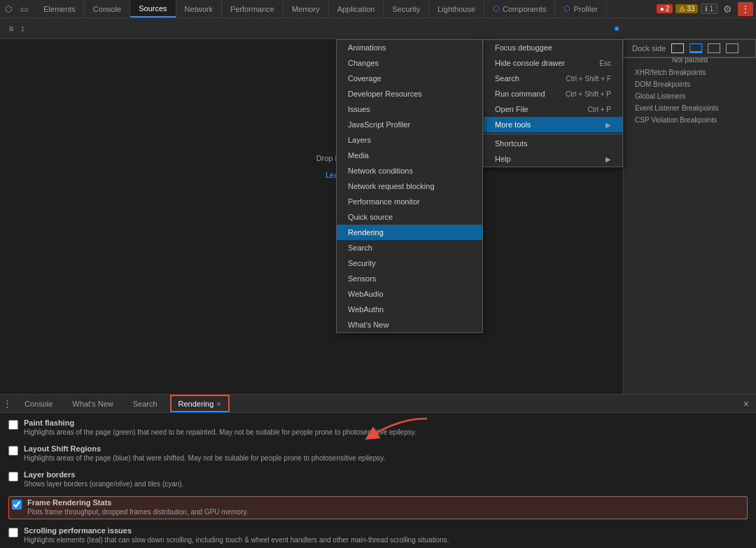 The width and height of the screenshot is (756, 548). Describe the element at coordinates (553, 78) in the screenshot. I see `menu-search: Search Ctrl + Shift + F` at that location.